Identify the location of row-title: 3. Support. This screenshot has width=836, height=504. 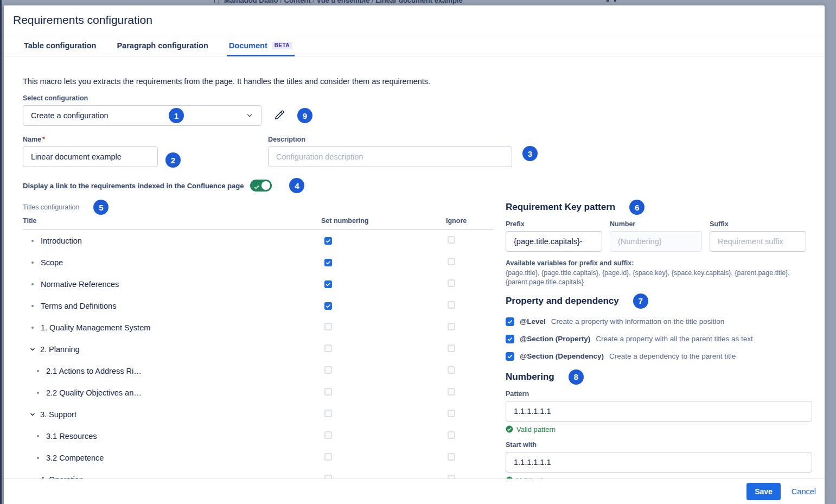
(59, 414).